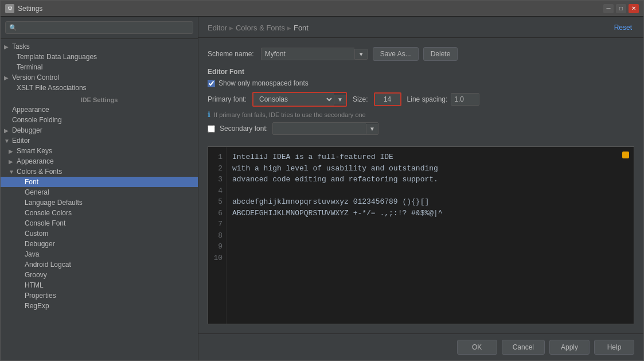 This screenshot has height=361, width=644. I want to click on title-bar-left: ⚙ Settings, so click(24, 9).